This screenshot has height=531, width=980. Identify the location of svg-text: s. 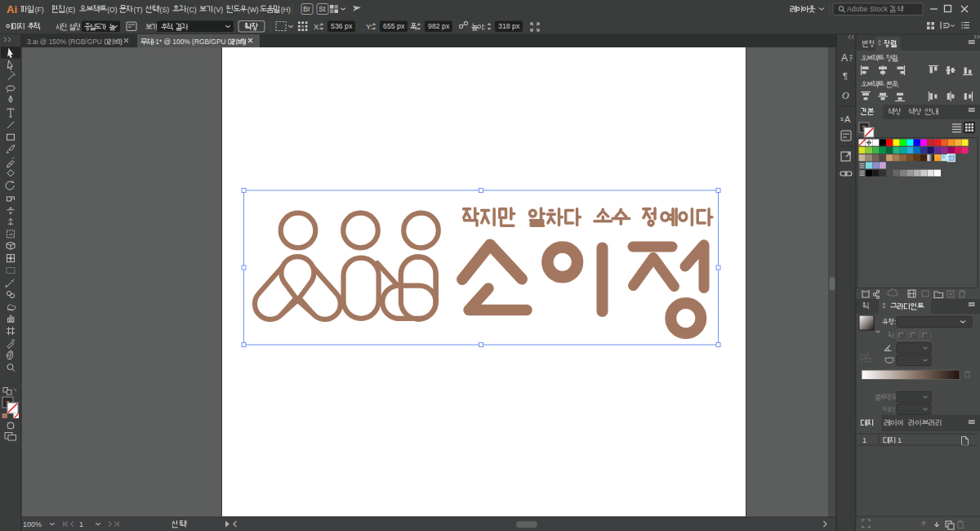
(842, 119).